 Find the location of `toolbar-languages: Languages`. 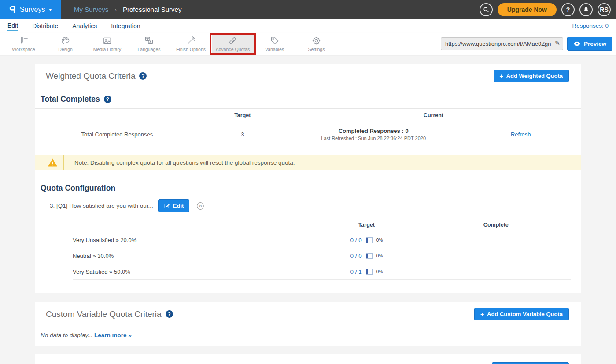

toolbar-languages: Languages is located at coordinates (149, 44).